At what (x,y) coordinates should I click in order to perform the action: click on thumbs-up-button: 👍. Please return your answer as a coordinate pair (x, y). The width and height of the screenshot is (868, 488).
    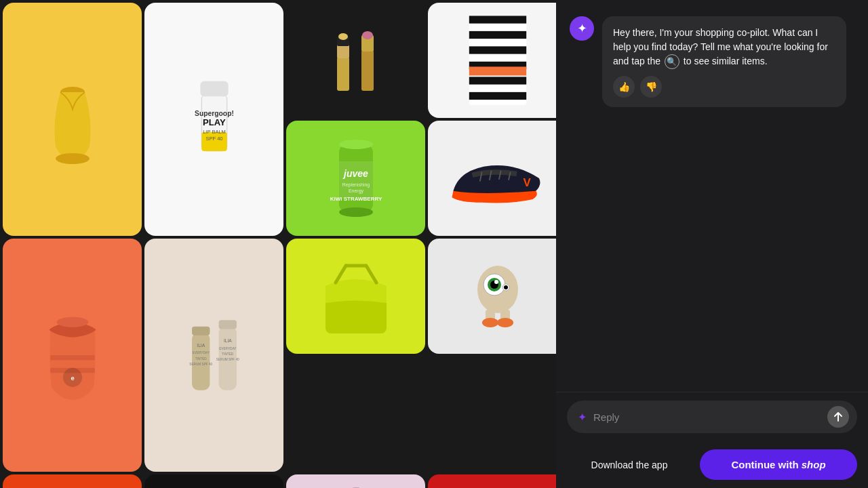
    Looking at the image, I should click on (624, 87).